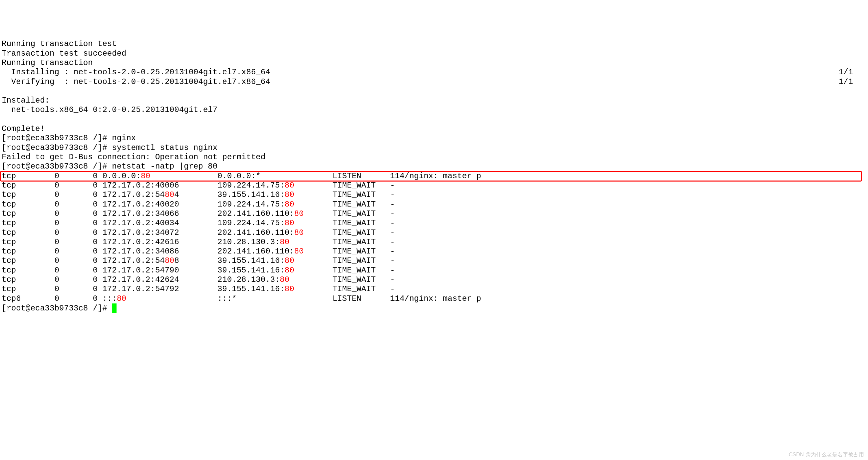  Describe the element at coordinates (434, 44) in the screenshot. I see `output-line: Running transaction test` at that location.